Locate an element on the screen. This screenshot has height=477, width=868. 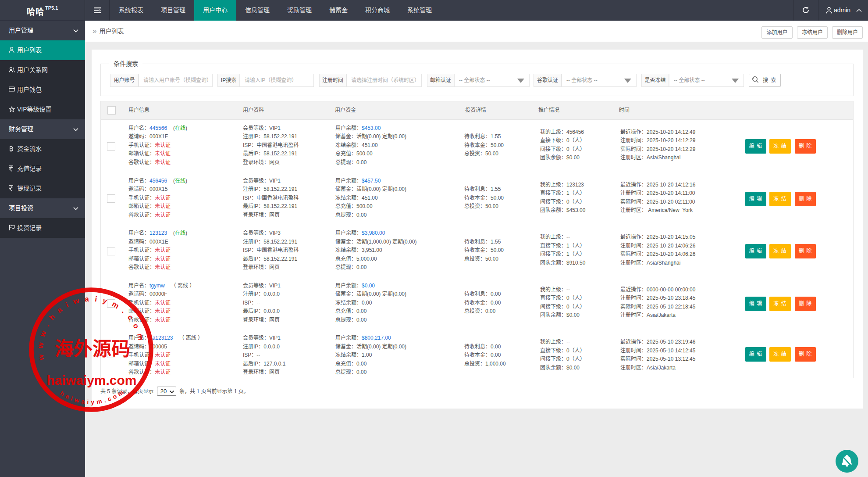
svg-text: haiwaiym.com is located at coordinates (91, 380).